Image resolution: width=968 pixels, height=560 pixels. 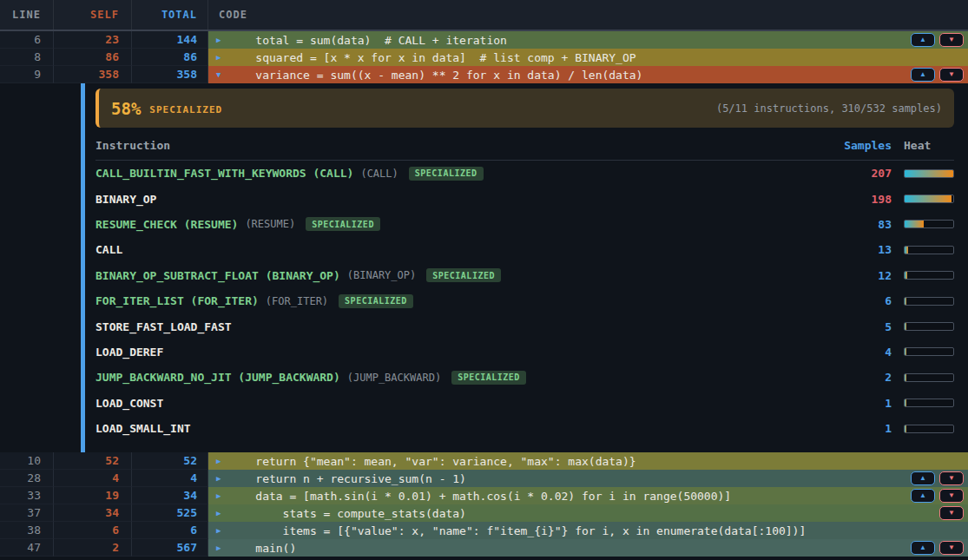 I want to click on instruction-cell: LOAD_DEREF, so click(x=464, y=352).